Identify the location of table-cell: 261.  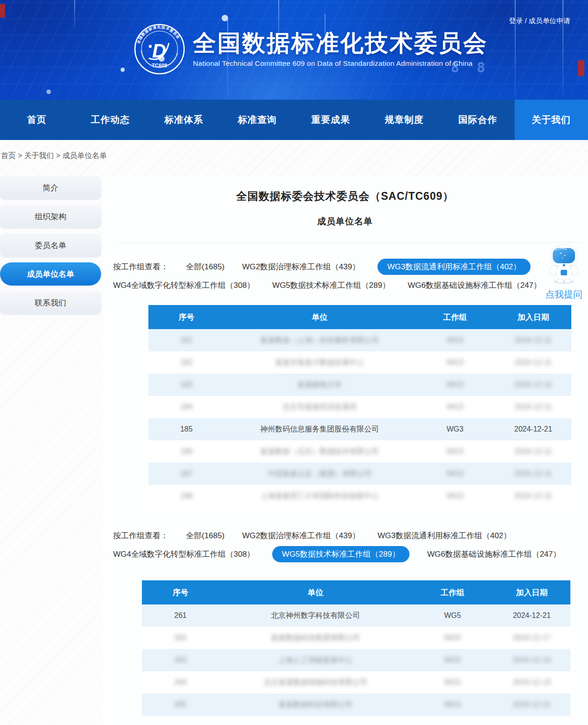
(180, 616).